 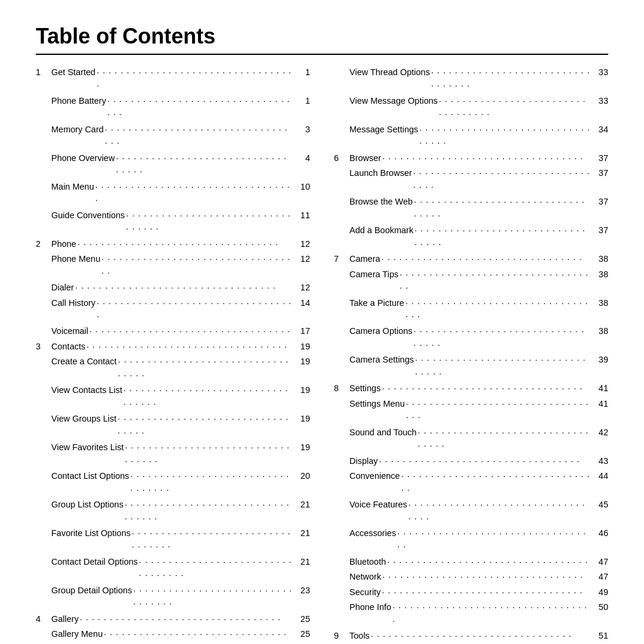 I want to click on list-item: Convenience· · · · · · · · · · · · · · ·…, so click(x=471, y=483).